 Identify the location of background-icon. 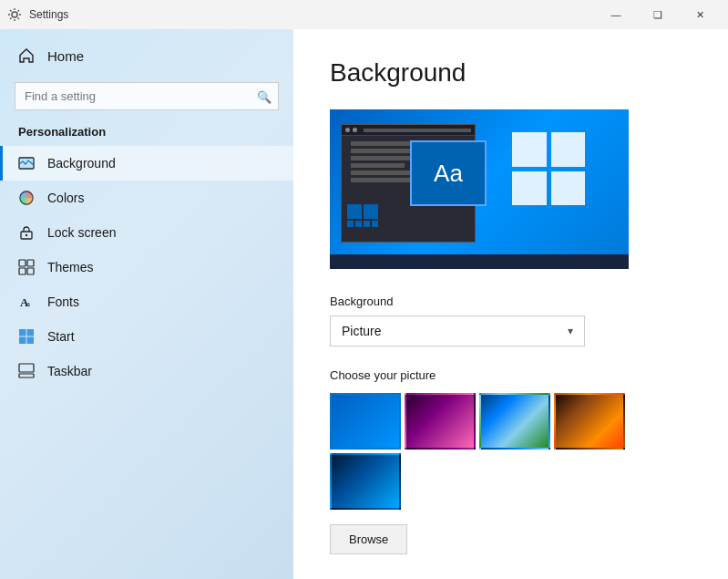
(26, 163).